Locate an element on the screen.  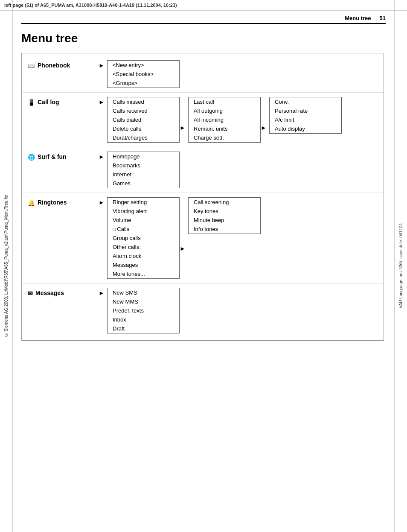
messages-label: Messages is located at coordinates (49, 293).